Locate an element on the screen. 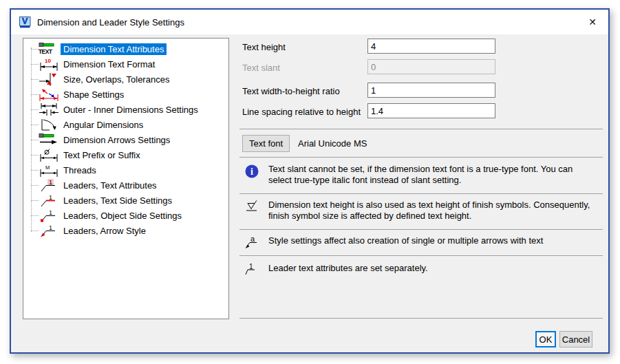 The height and width of the screenshot is (364, 620). tree-item-label: Size, Overlaps, Tolerances is located at coordinates (116, 80).